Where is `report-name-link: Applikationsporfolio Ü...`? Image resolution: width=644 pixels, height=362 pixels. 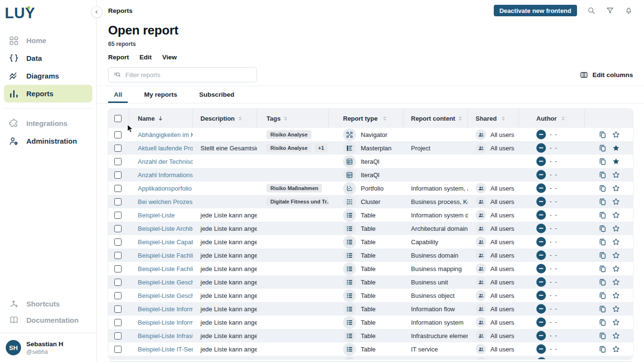 report-name-link: Applikationsporfolio Ü... is located at coordinates (166, 189).